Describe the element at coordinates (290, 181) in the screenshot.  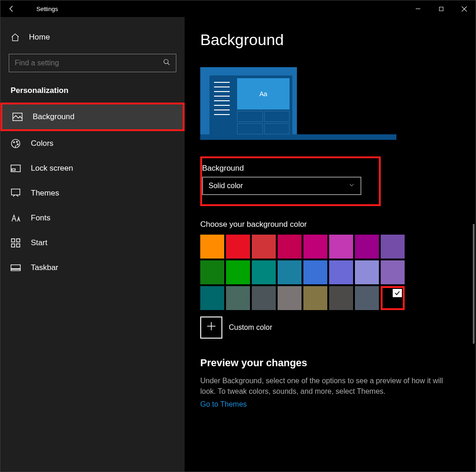
I see `background-dropdown-section: Background Solid color` at that location.